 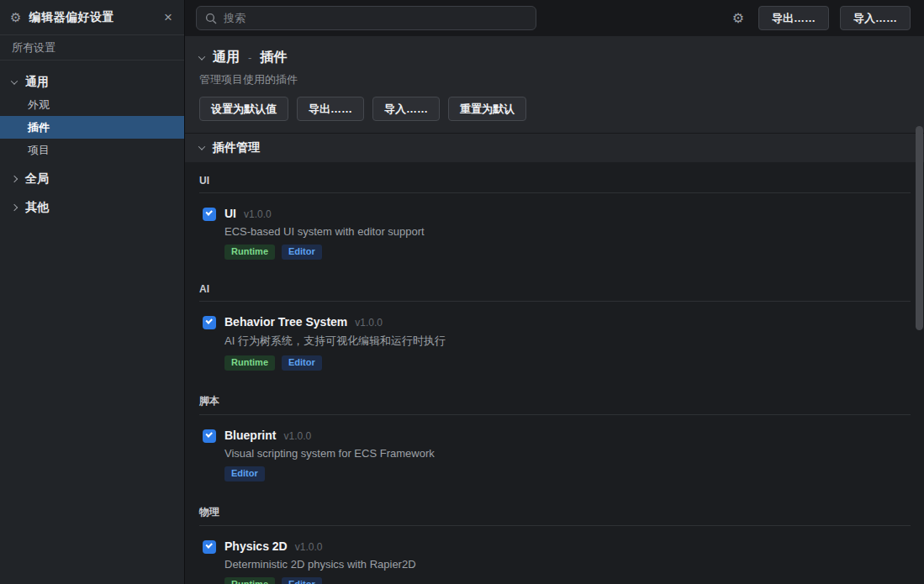 What do you see at coordinates (92, 18) in the screenshot?
I see `window-title: 编辑器偏好设置` at bounding box center [92, 18].